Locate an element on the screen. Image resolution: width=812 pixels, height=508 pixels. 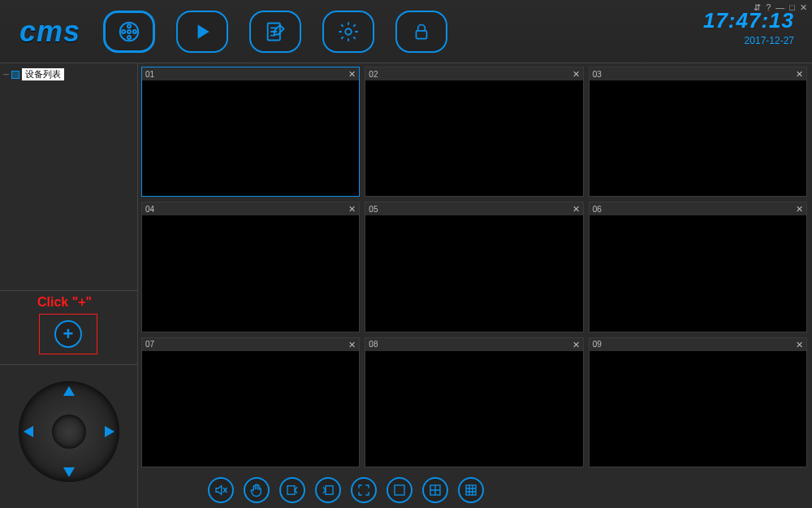
fullscreen-icon is located at coordinates (364, 490).